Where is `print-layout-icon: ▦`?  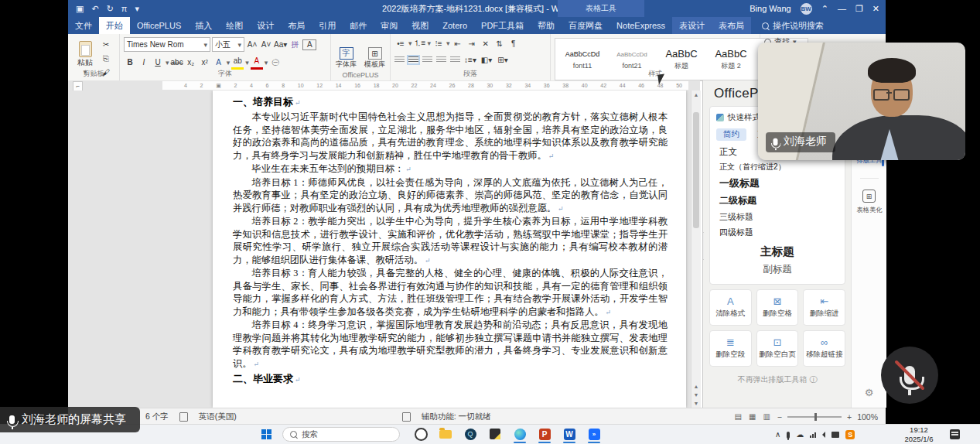 print-layout-icon: ▦ is located at coordinates (753, 416).